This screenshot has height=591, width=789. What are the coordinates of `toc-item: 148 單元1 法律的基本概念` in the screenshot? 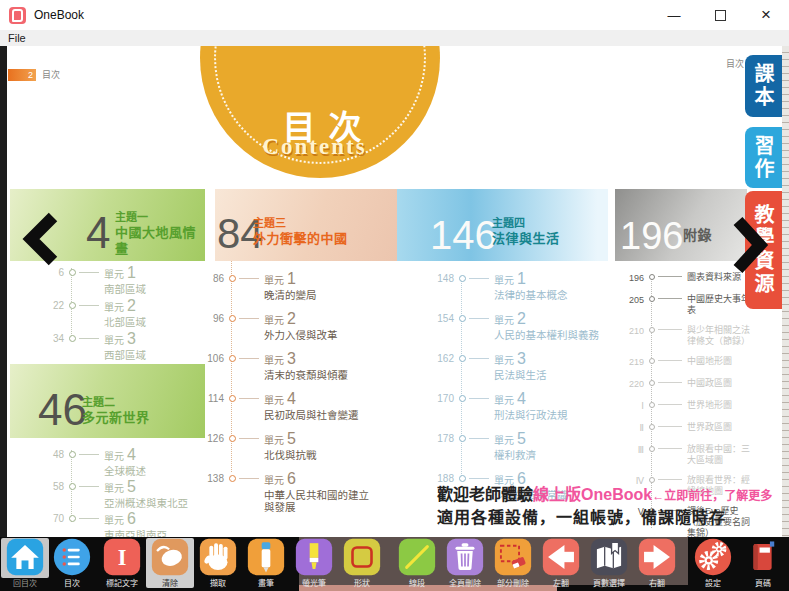 It's located at (514, 290).